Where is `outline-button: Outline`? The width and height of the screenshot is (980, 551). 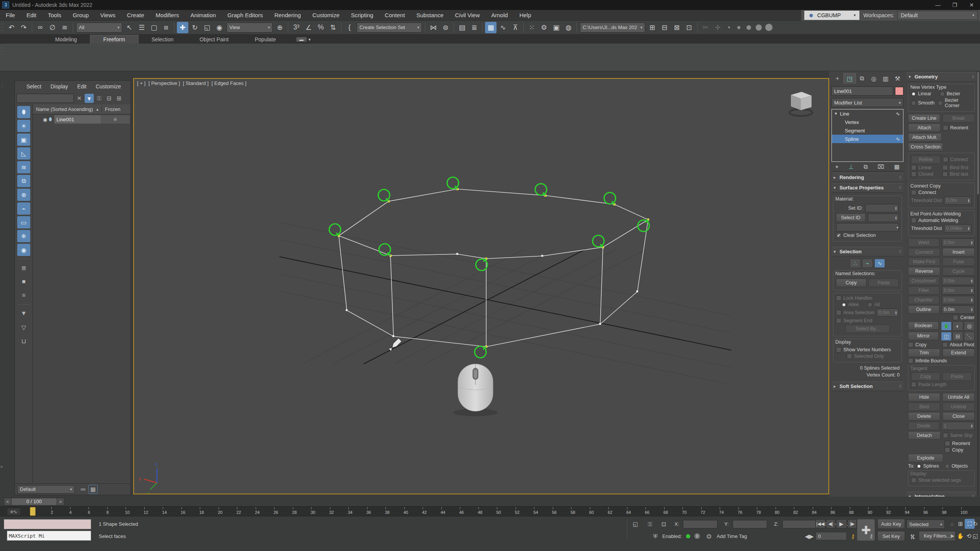
outline-button: Outline is located at coordinates (924, 310).